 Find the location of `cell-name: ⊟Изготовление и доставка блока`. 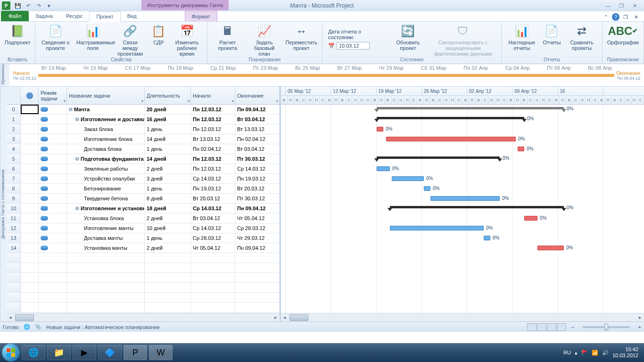

cell-name: ⊟Изготовление и доставка блока is located at coordinates (106, 119).